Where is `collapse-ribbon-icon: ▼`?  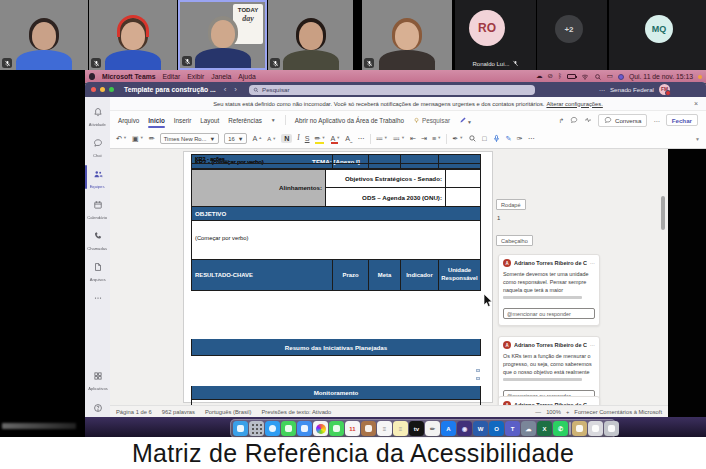
collapse-ribbon-icon: ▼ is located at coordinates (698, 139).